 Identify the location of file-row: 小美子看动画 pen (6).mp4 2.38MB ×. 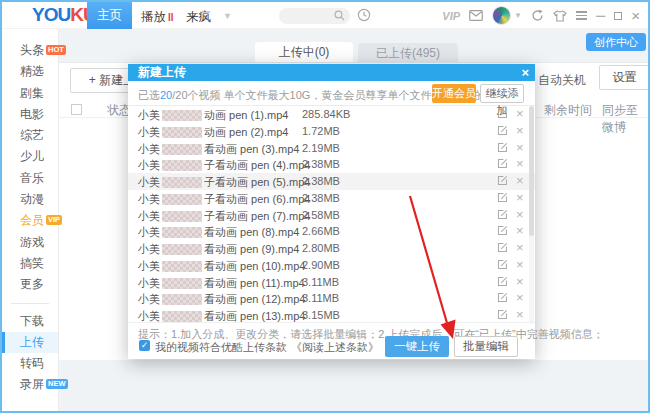
(332, 198).